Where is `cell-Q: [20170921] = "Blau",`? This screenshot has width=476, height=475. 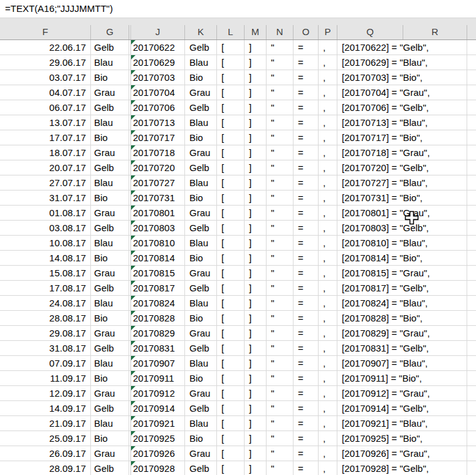
cell-Q: [20170921] = "Blau", is located at coordinates (403, 424).